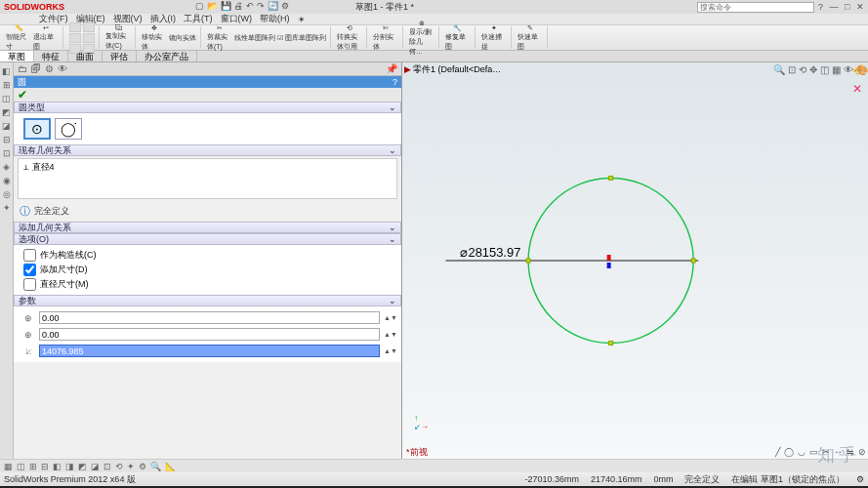 Image resolution: width=868 pixels, height=488 pixels. Describe the element at coordinates (183, 38) in the screenshot. I see `ribbon-mirror: 镜向实体` at that location.